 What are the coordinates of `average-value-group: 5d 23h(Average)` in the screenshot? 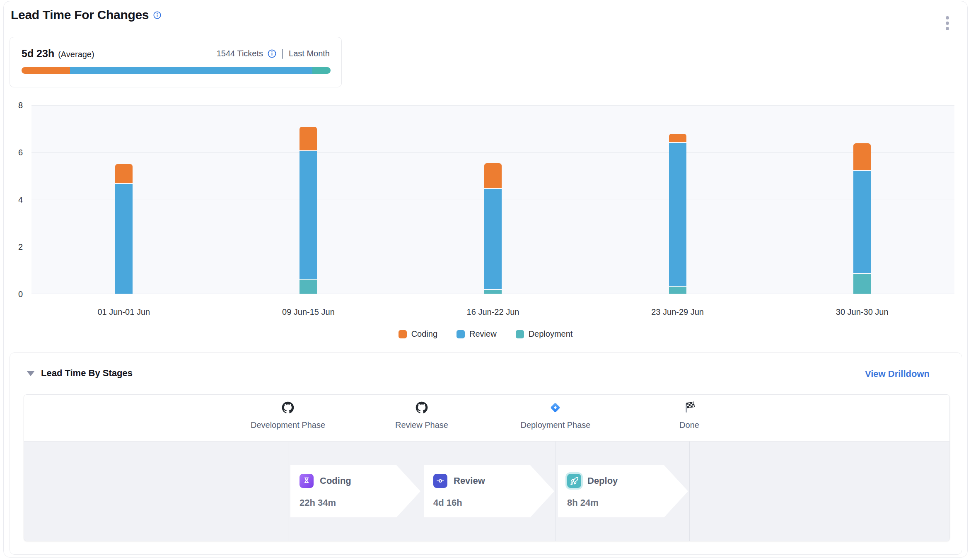 It's located at (58, 54).